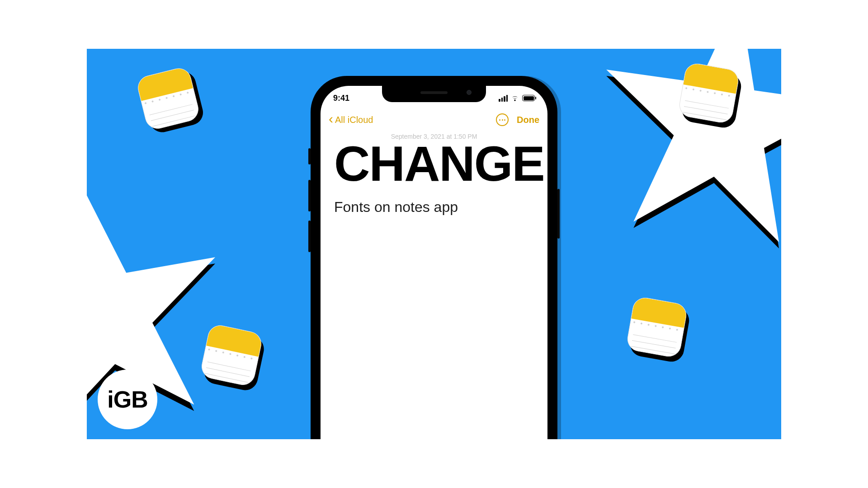 The height and width of the screenshot is (488, 868). What do you see at coordinates (309, 236) in the screenshot?
I see `volume-down-button` at bounding box center [309, 236].